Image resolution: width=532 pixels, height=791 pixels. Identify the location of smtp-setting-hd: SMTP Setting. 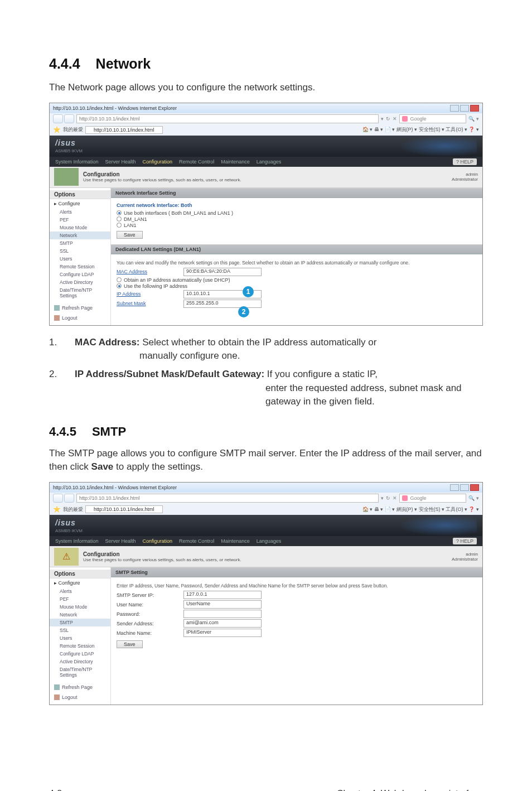
(297, 572).